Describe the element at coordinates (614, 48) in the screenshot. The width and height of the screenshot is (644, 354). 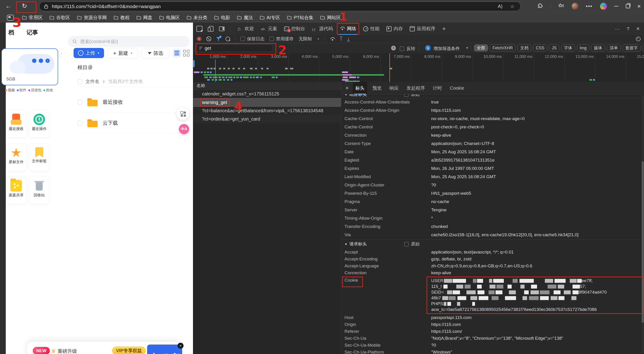
I see `type-filter-chip: 清单` at that location.